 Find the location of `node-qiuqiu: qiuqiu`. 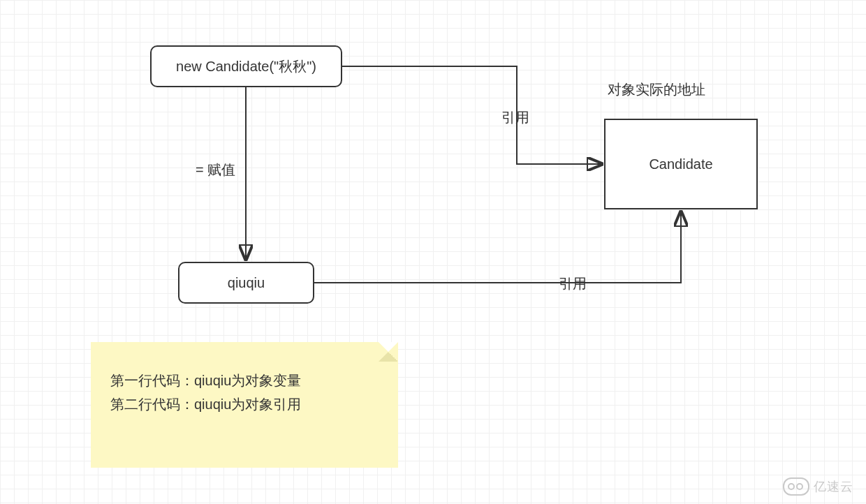

node-qiuqiu: qiuqiu is located at coordinates (246, 283).